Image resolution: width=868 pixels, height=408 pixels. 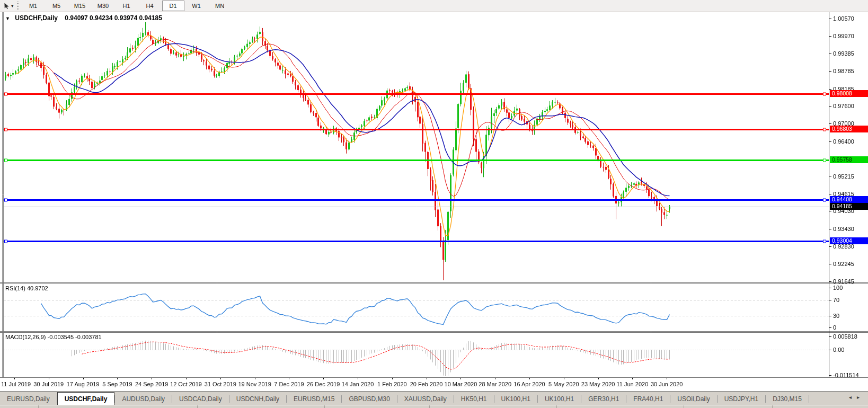 What do you see at coordinates (7, 19) in the screenshot?
I see `collapse-triangle-icon: ▼` at bounding box center [7, 19].